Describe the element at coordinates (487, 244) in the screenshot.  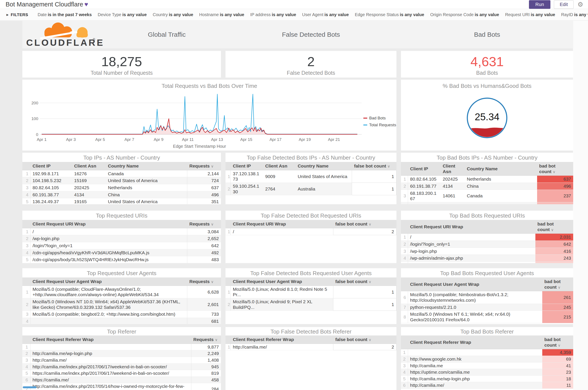
I see `table-row: 2/login/?login_only=1642` at that location.